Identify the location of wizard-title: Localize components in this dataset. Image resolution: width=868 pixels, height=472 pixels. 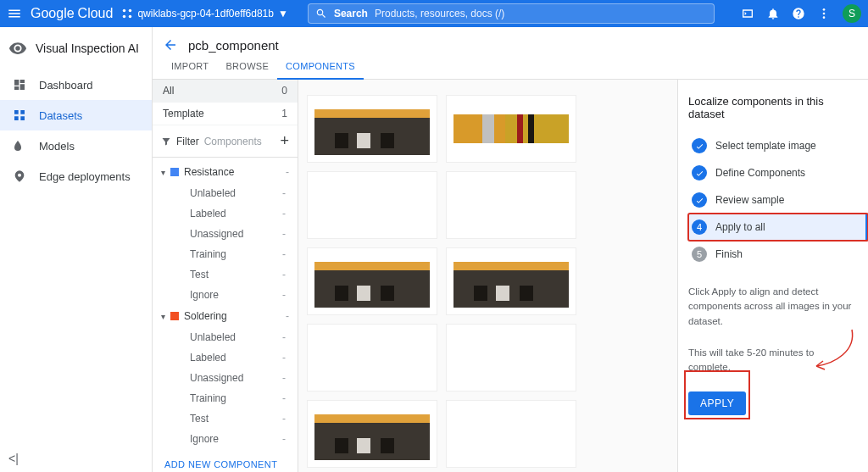
(773, 108).